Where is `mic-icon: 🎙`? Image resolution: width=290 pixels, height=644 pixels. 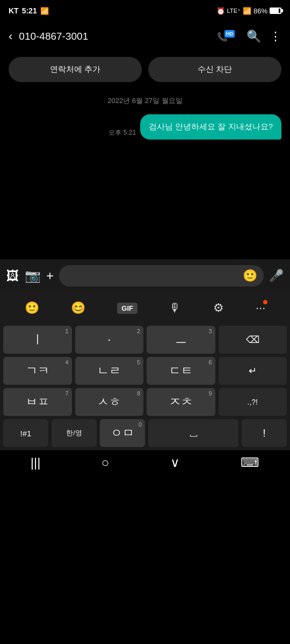
mic-icon: 🎙 is located at coordinates (175, 308).